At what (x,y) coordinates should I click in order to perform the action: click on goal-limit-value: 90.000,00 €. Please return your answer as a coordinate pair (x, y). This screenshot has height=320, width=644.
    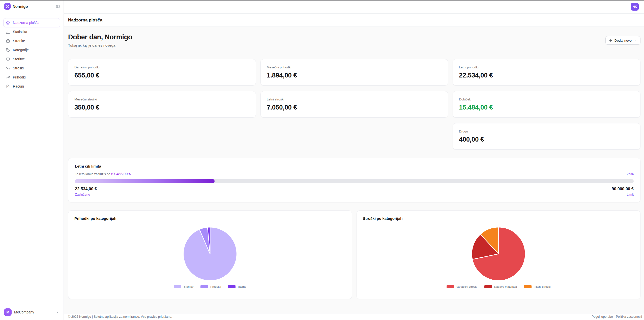
    Looking at the image, I should click on (623, 189).